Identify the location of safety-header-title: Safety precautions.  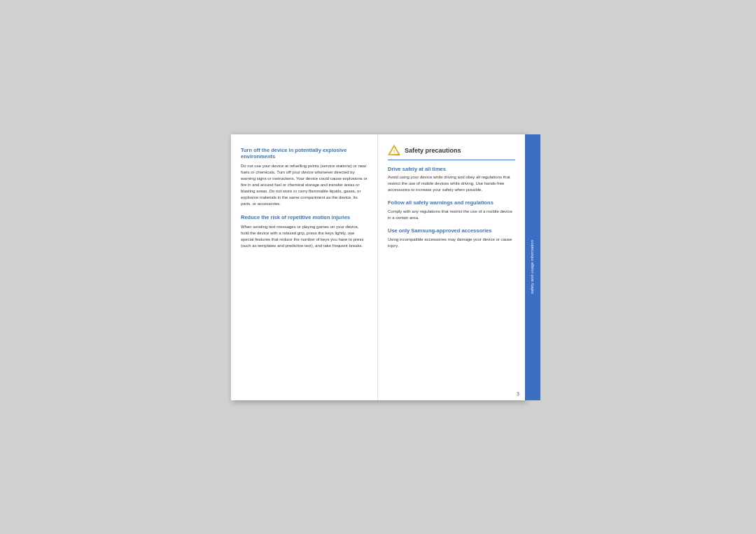
(433, 150).